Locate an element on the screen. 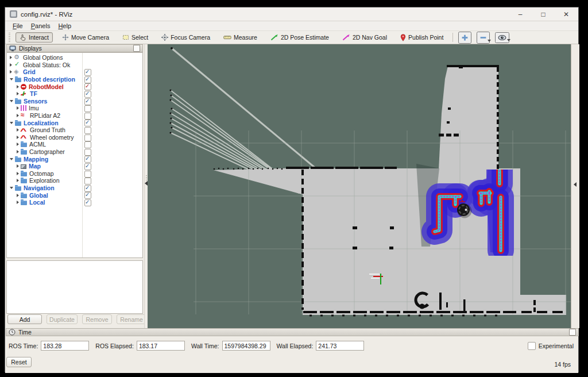  title-bar: config.rviz* - RViz – □ ✕ is located at coordinates (292, 14).